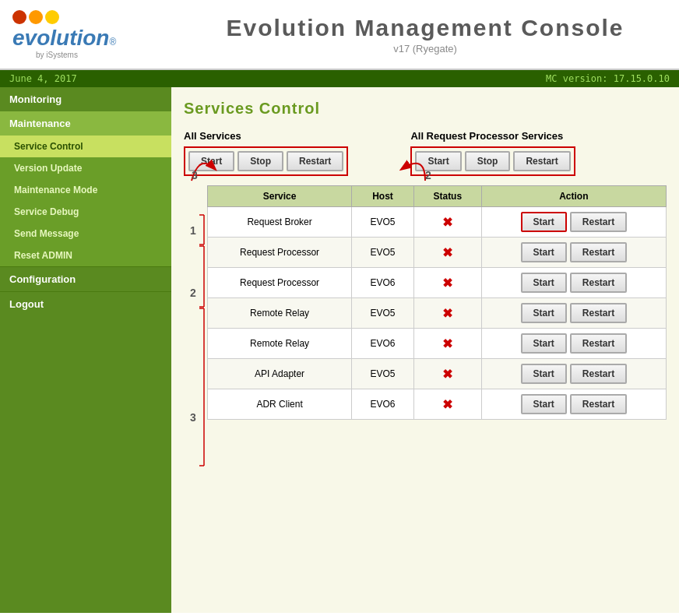 The height and width of the screenshot is (616, 679). What do you see at coordinates (425, 109) in the screenshot?
I see `page-title: Services Control` at bounding box center [425, 109].